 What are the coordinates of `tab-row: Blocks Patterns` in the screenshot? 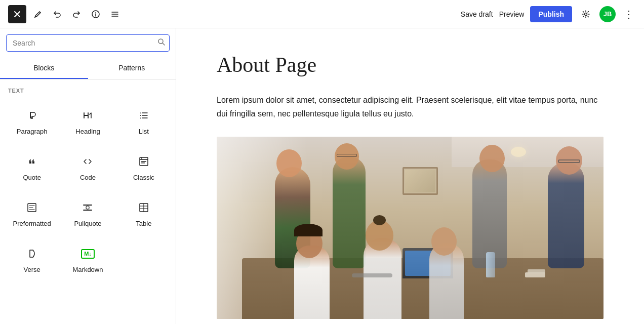 It's located at (88, 69).